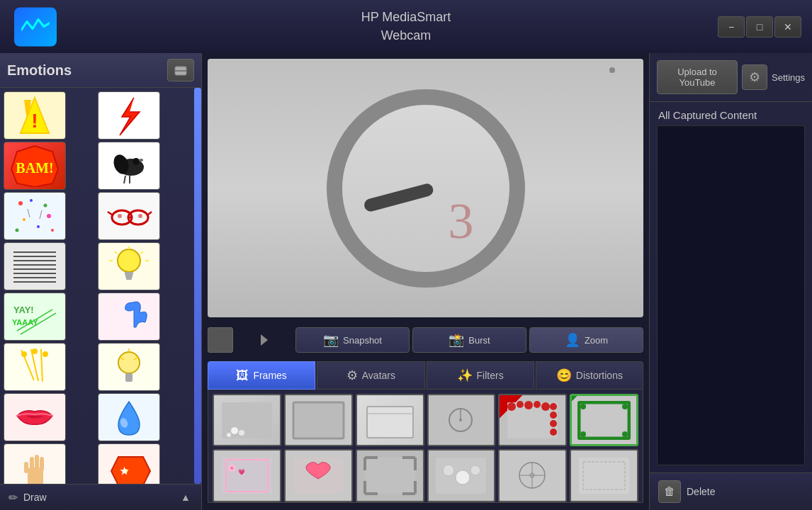  What do you see at coordinates (269, 375) in the screenshot?
I see `frames-label: Frames` at bounding box center [269, 375].